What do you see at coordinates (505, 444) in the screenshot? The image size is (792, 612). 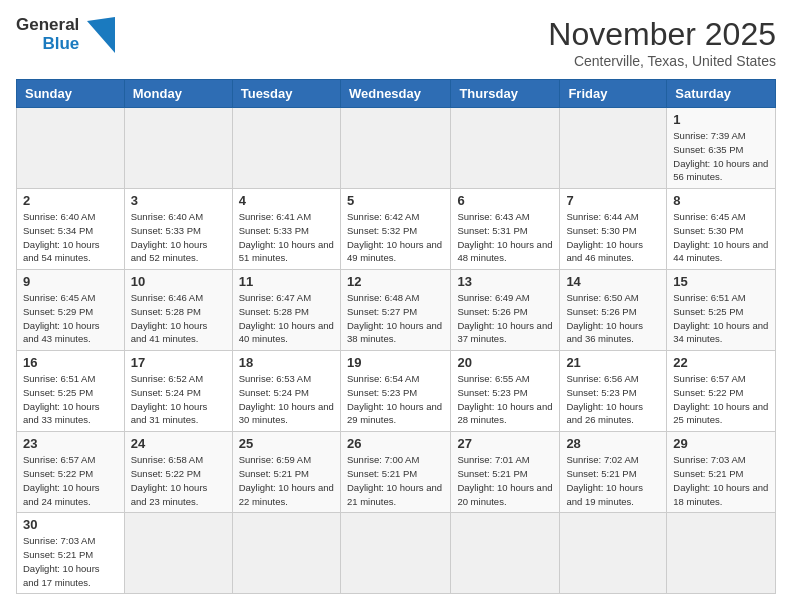 I see `day-number: 27` at bounding box center [505, 444].